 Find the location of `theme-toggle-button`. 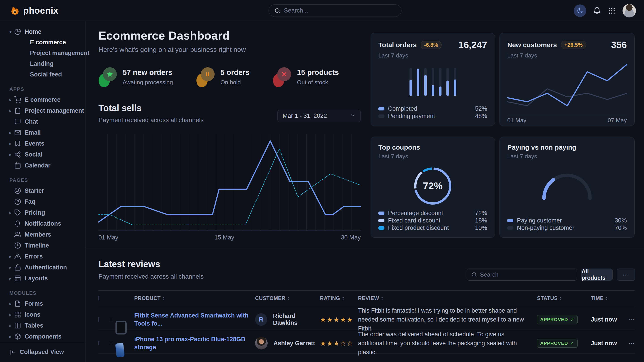

theme-toggle-button is located at coordinates (580, 11).